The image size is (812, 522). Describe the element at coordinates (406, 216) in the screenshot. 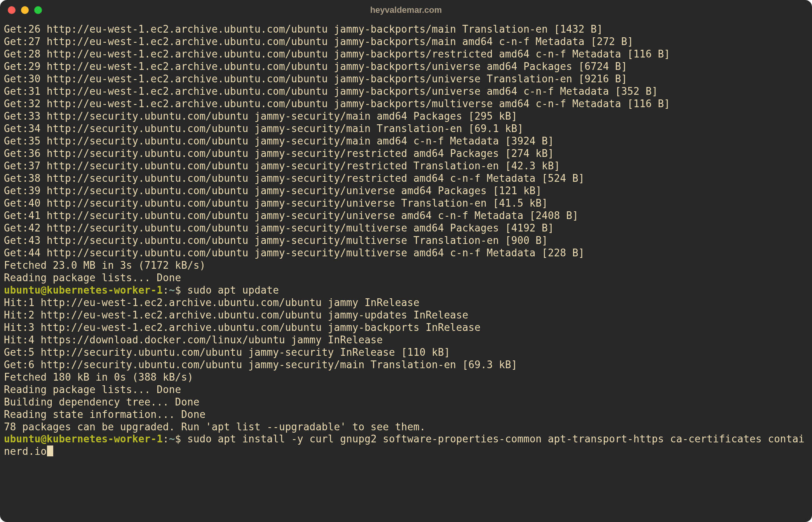

I see `terminal-output-line: Get:41 http://security.ubuntu.com/ubuntu…` at that location.